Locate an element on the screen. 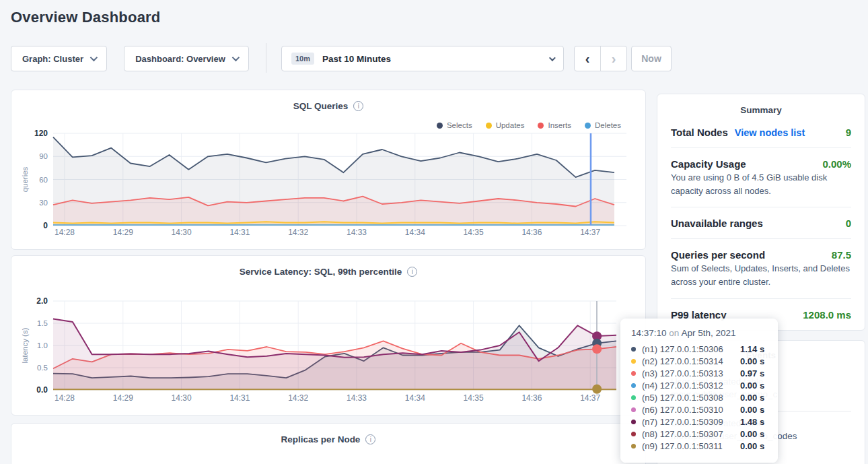 This screenshot has width=868, height=464. tooltip-node-row: (n8) 127.0.0.1:503070.00 s is located at coordinates (699, 434).